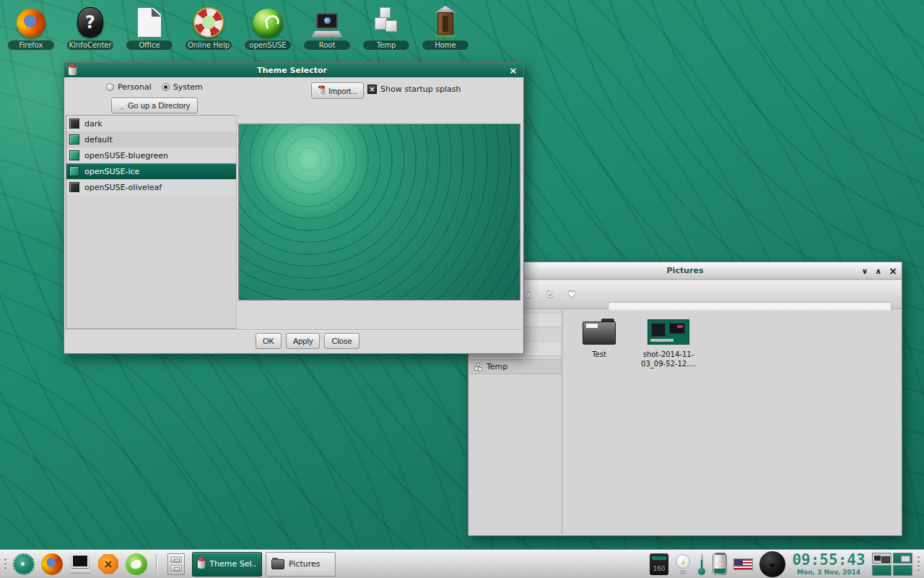  What do you see at coordinates (497, 367) in the screenshot?
I see `sidebar-item-label: Temp` at bounding box center [497, 367].